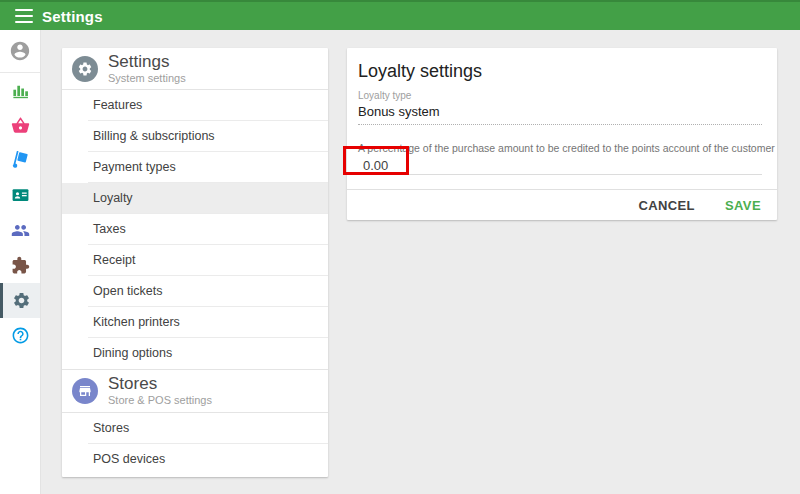 The height and width of the screenshot is (494, 800). Describe the element at coordinates (20, 126) in the screenshot. I see `nav-item-items` at that location.